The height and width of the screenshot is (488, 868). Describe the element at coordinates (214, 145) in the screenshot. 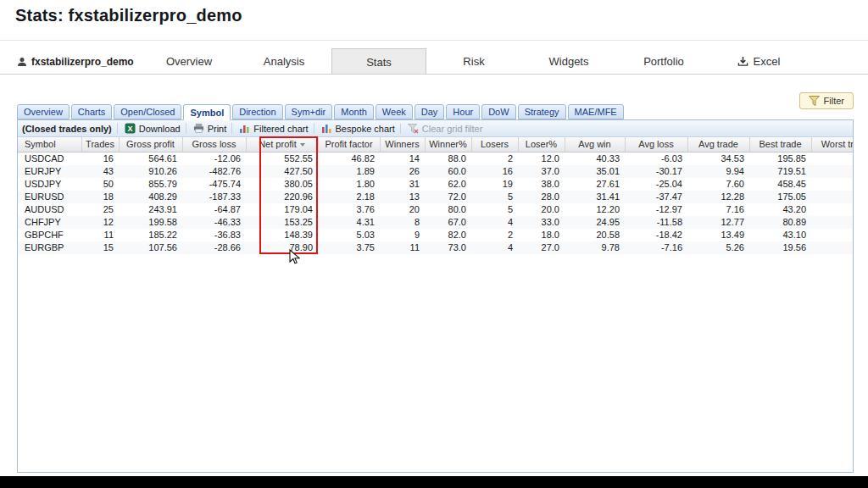

I see `column-header-gross-loss: Gross loss` at that location.